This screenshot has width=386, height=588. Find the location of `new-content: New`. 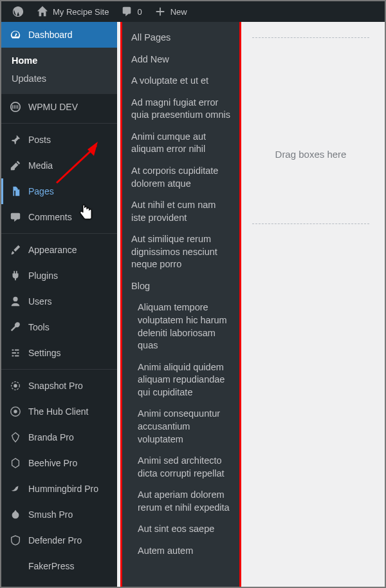

new-content: New is located at coordinates (170, 12).